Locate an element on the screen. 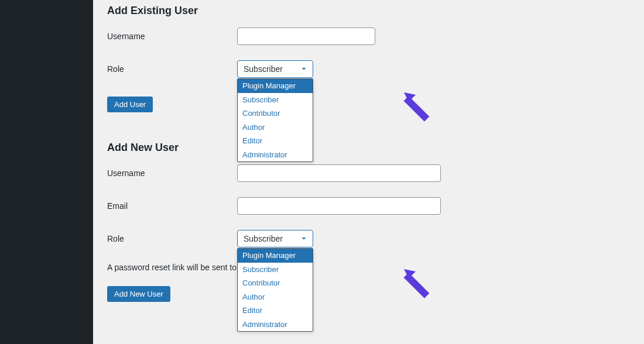  existing-role-selected-text: Subscriber is located at coordinates (263, 69).